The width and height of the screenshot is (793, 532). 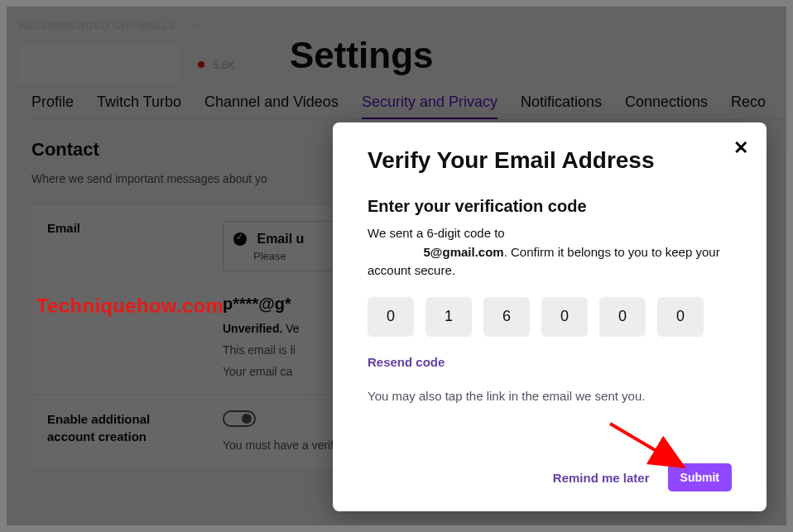 I want to click on code-digit-2: 1, so click(x=449, y=317).